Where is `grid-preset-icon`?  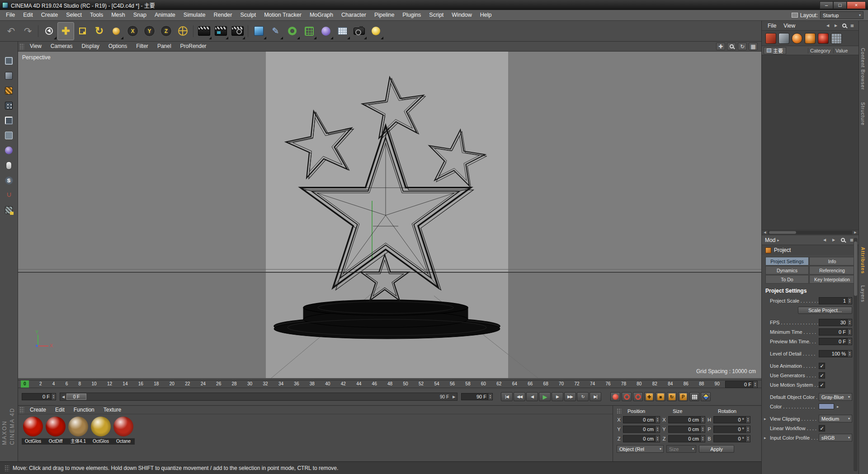
grid-preset-icon is located at coordinates (836, 38).